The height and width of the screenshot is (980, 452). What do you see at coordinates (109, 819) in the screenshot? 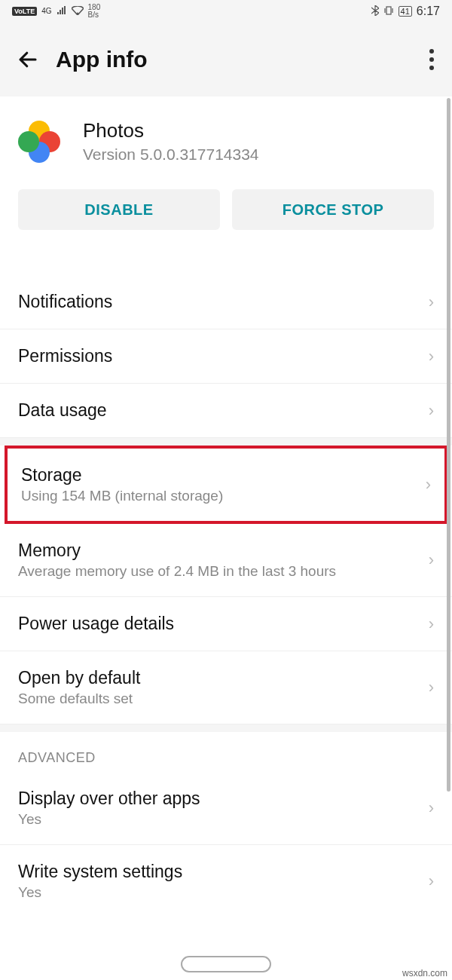
I see `display-over-apps-sublabel: Yes` at bounding box center [109, 819].